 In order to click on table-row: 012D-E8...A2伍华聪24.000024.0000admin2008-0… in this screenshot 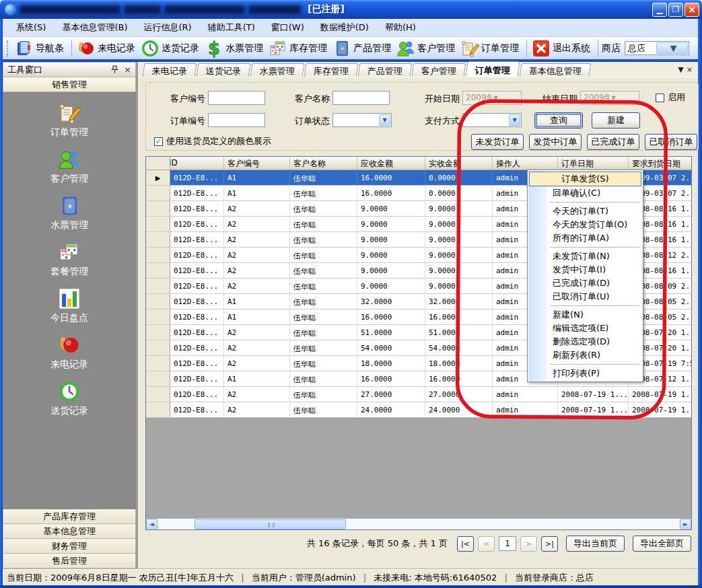, I will do `click(419, 410)`.